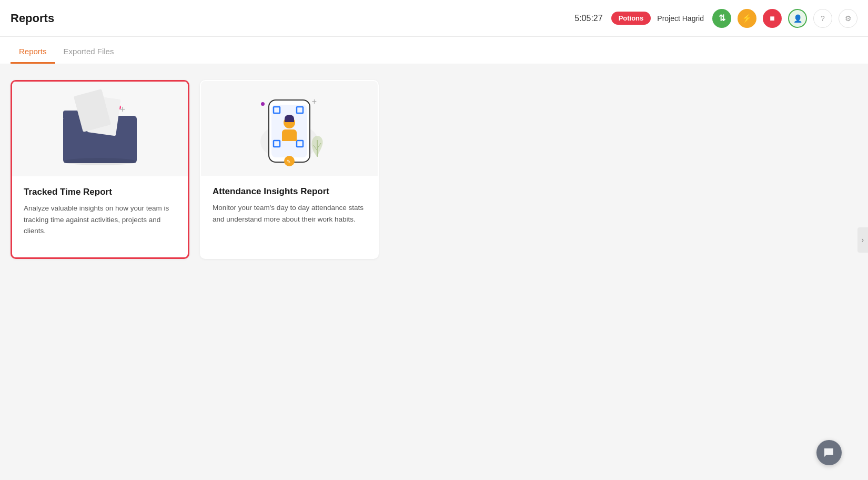 Image resolution: width=868 pixels, height=480 pixels. Describe the element at coordinates (434, 51) in the screenshot. I see `tabs-bar: Reports Exported Files` at that location.